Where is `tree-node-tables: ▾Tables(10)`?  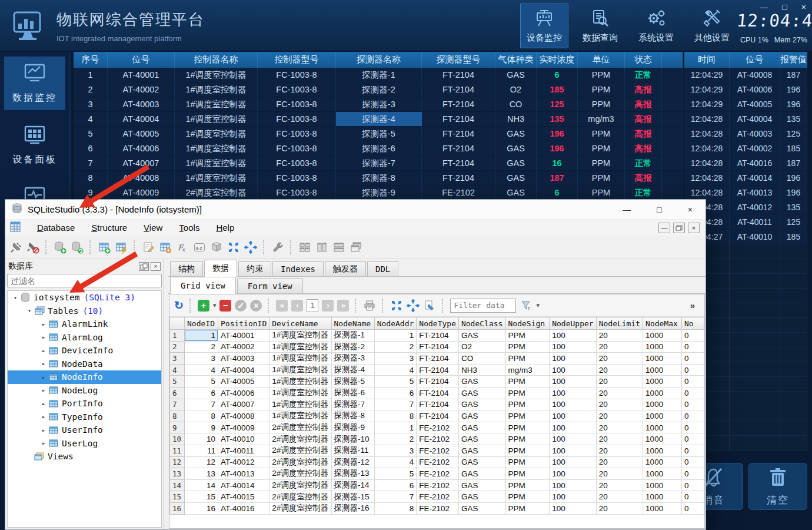 tree-node-tables: ▾Tables(10) is located at coordinates (85, 311).